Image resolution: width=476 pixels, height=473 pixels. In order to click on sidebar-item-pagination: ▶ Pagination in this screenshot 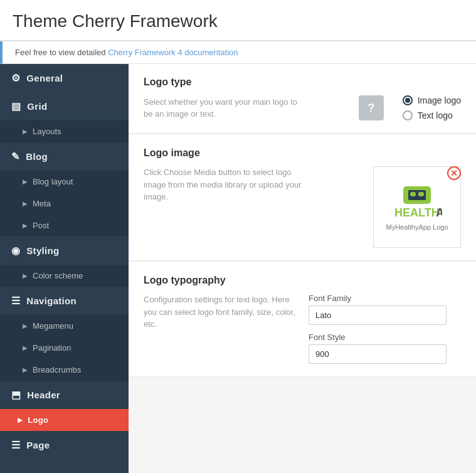, I will do `click(64, 348)`.